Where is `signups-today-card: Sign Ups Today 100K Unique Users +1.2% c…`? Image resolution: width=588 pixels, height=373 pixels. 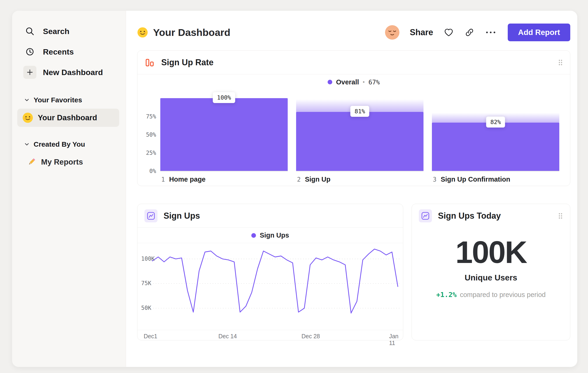
signups-today-card: Sign Ups Today 100K Unique Users +1.2% c… is located at coordinates (491, 272).